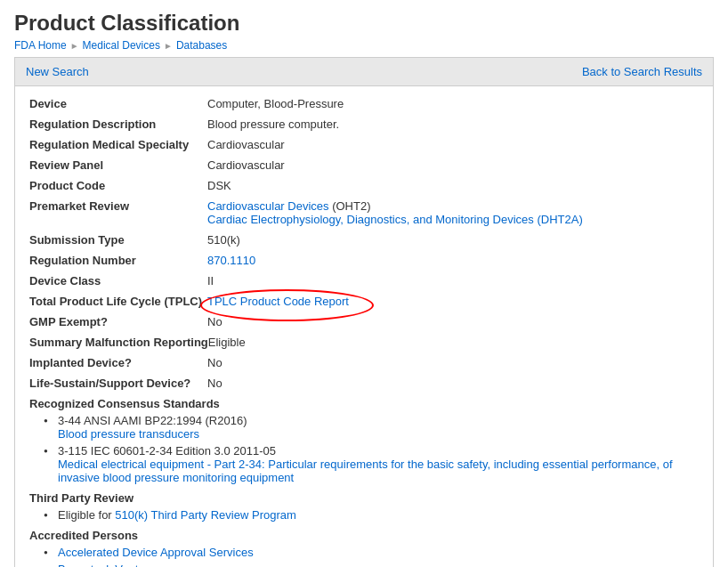 This screenshot has height=567, width=728. What do you see at coordinates (453, 281) in the screenshot?
I see `device-class-value: II` at bounding box center [453, 281].